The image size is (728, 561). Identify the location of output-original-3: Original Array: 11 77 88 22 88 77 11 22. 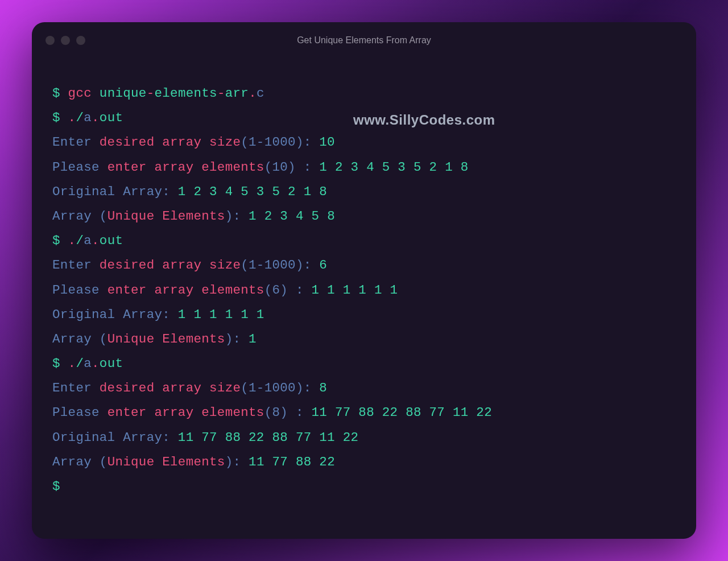
(364, 438).